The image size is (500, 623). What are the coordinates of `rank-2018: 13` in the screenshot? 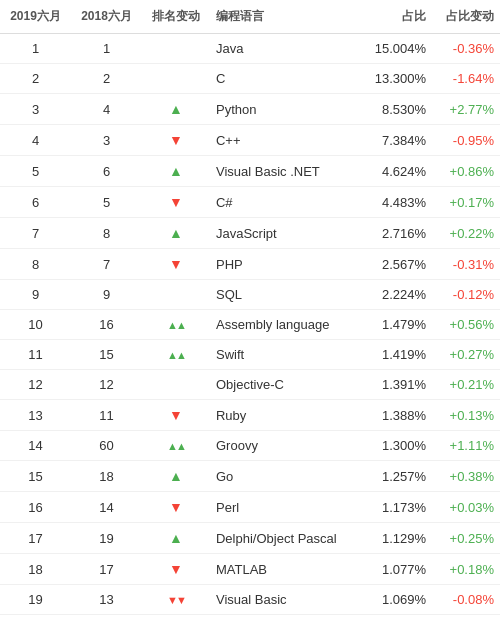 It's located at (106, 600).